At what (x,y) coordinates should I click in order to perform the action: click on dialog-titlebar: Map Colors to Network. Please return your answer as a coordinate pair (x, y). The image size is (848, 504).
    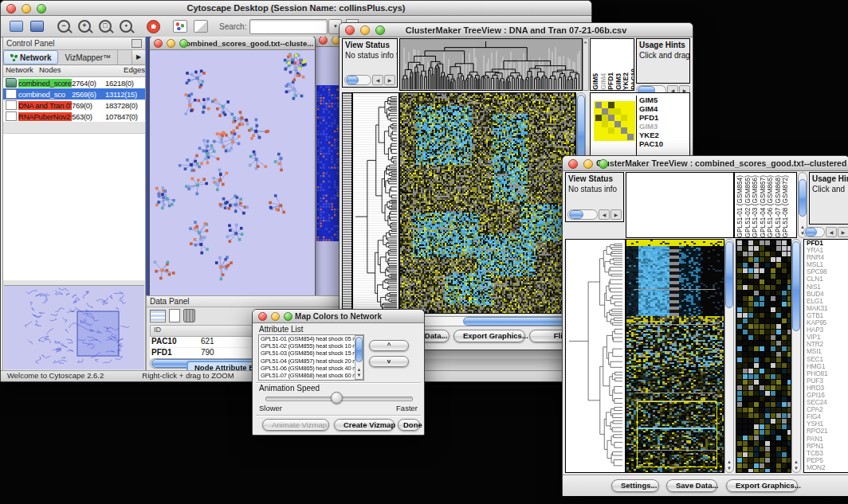
    Looking at the image, I should click on (338, 317).